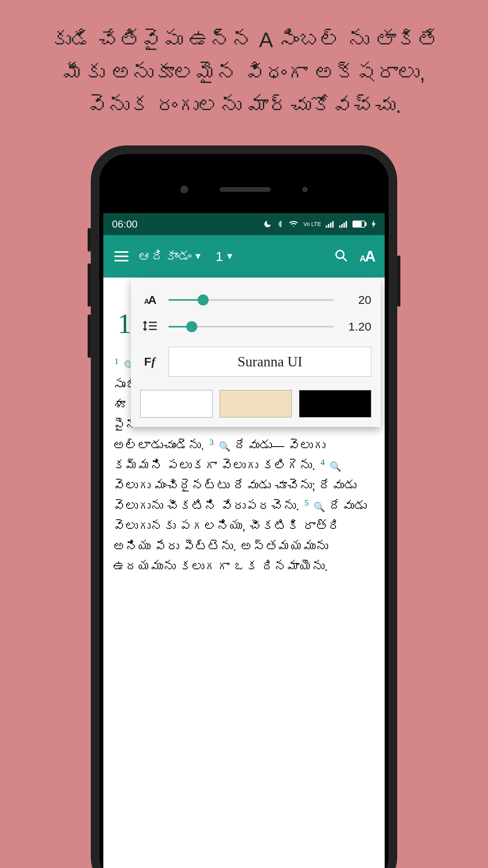  I want to click on status-bar: 06:00 Vo LTE, so click(244, 224).